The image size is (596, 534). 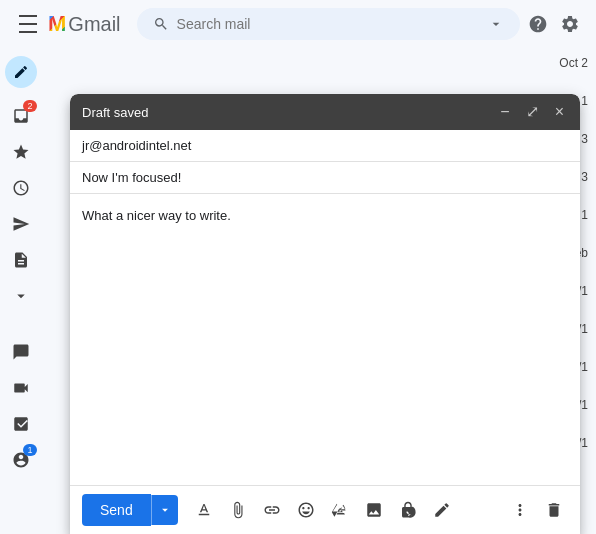 I want to click on menu-icon, so click(x=28, y=24).